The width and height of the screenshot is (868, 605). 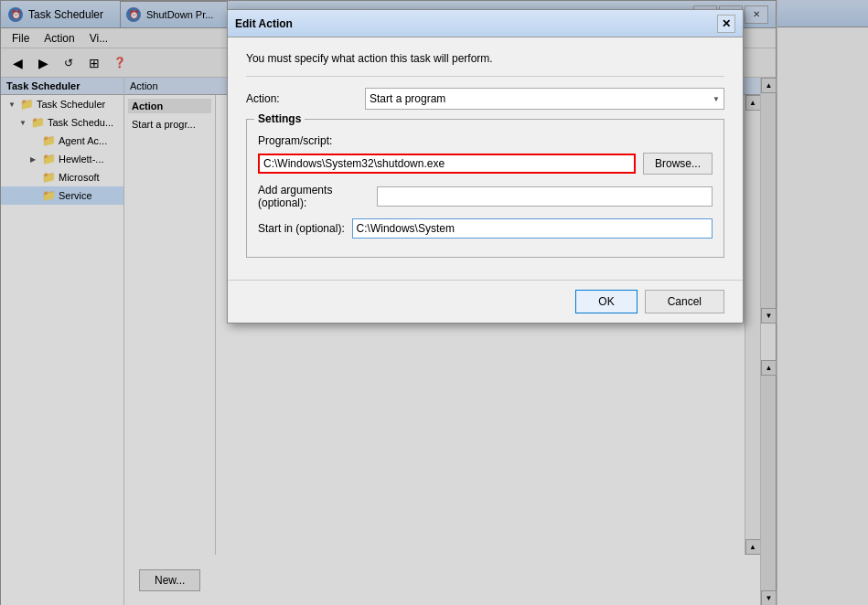 What do you see at coordinates (545, 196) in the screenshot?
I see `add-arguments-input` at bounding box center [545, 196].